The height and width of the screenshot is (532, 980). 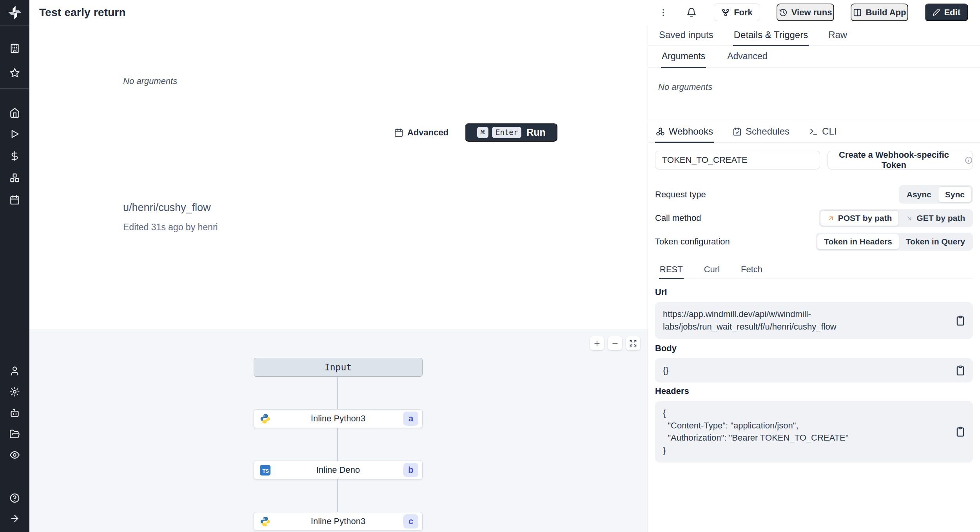 I want to click on pencil-icon, so click(x=936, y=13).